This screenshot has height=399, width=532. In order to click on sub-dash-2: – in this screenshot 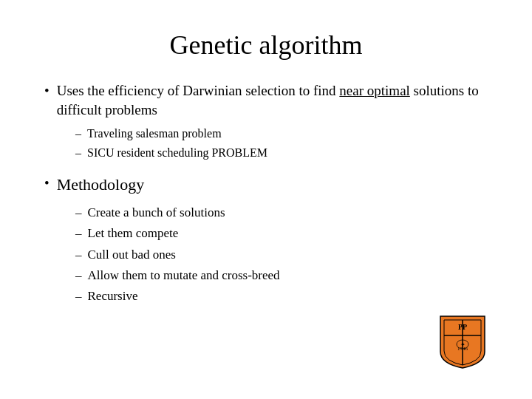, I will do `click(78, 153)`.